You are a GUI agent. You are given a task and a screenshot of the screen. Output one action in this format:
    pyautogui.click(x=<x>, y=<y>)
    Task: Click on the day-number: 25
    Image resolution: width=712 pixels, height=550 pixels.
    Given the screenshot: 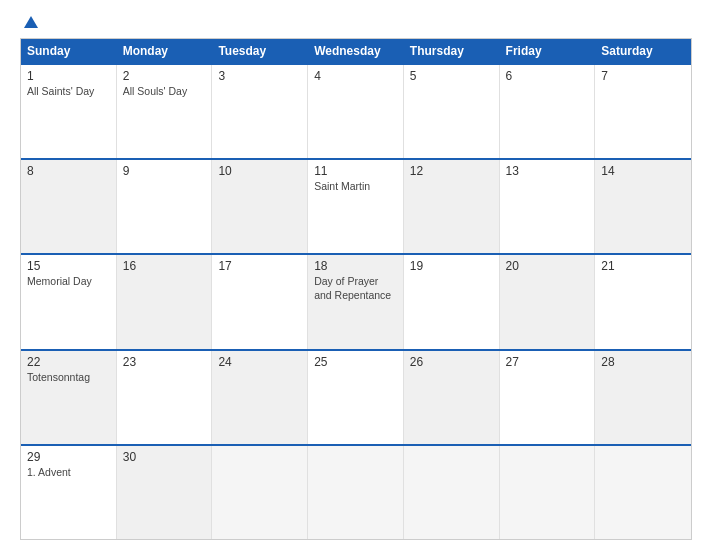 What is the action you would take?
    pyautogui.click(x=356, y=362)
    